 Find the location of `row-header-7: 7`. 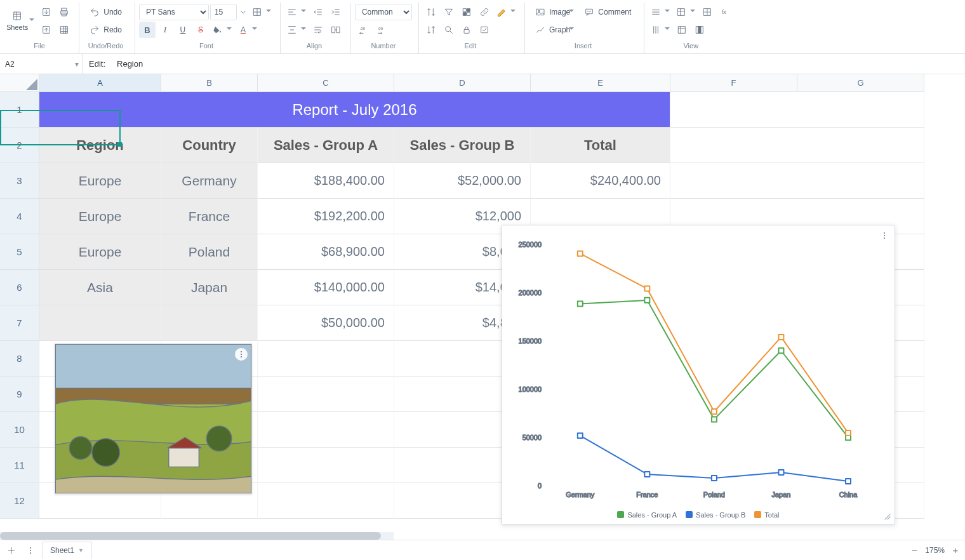

row-header-7: 7 is located at coordinates (20, 323).